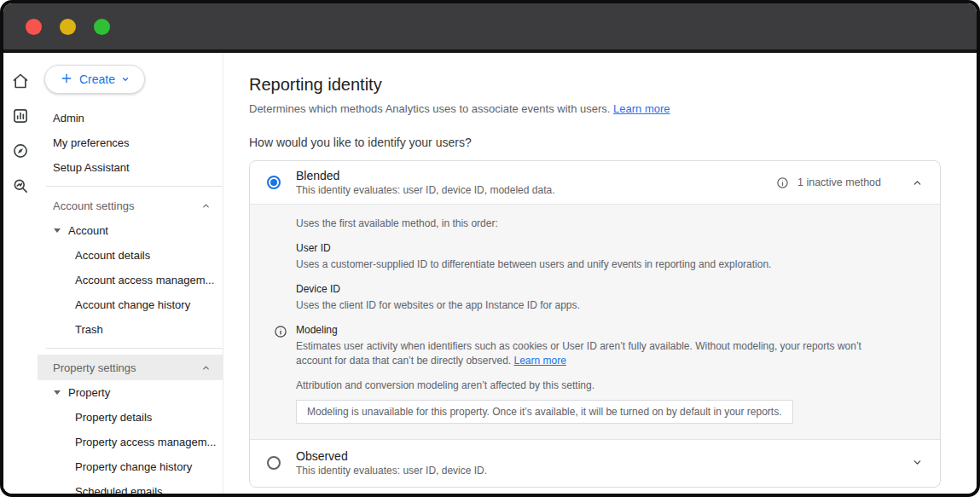  What do you see at coordinates (607, 298) in the screenshot?
I see `device-id-method: Device ID Uses the client ID for website…` at bounding box center [607, 298].